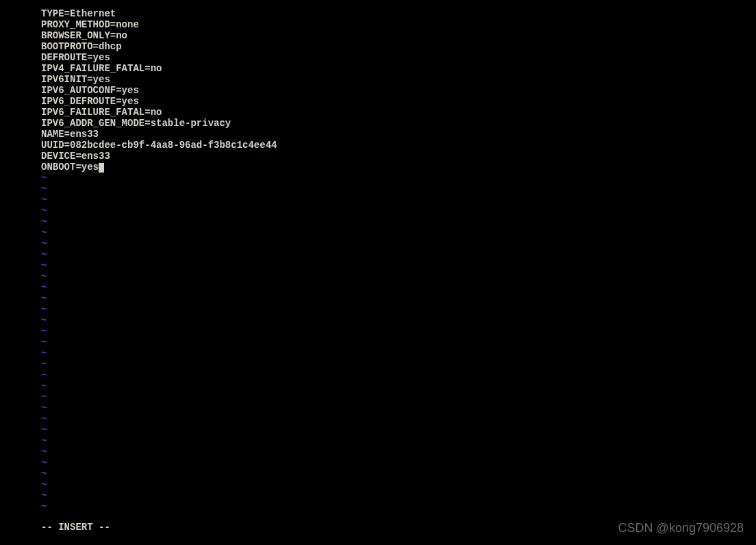 Image resolution: width=756 pixels, height=545 pixels. I want to click on file-line: IPV6_FAILURE_FATAL=no, so click(399, 112).